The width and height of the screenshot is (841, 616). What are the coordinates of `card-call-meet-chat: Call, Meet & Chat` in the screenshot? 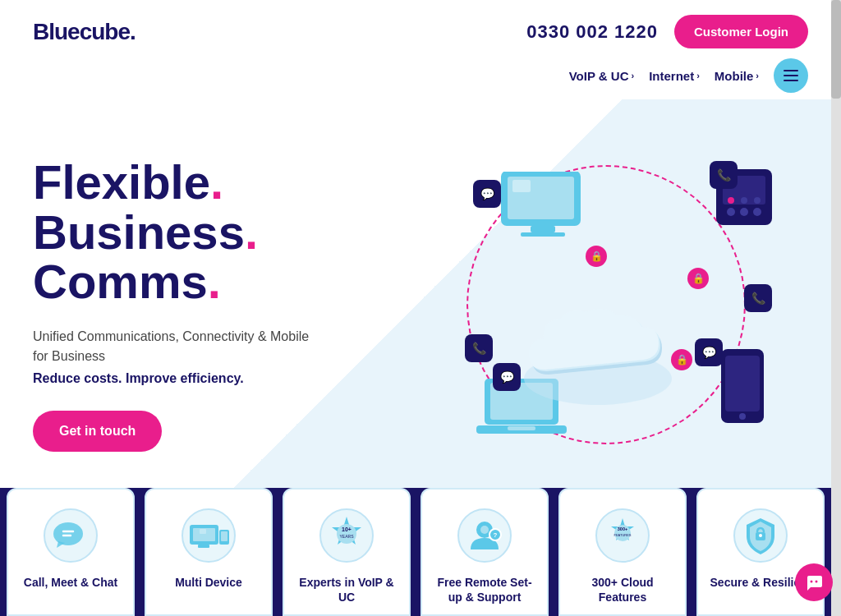 It's located at (71, 552).